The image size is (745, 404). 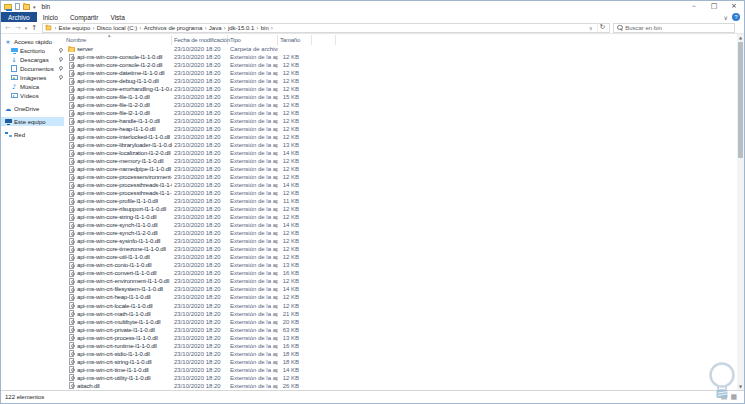 What do you see at coordinates (404, 281) in the screenshot?
I see `file-row: api-ms-win-crt-environment-l1-1-0.dll23/…` at bounding box center [404, 281].